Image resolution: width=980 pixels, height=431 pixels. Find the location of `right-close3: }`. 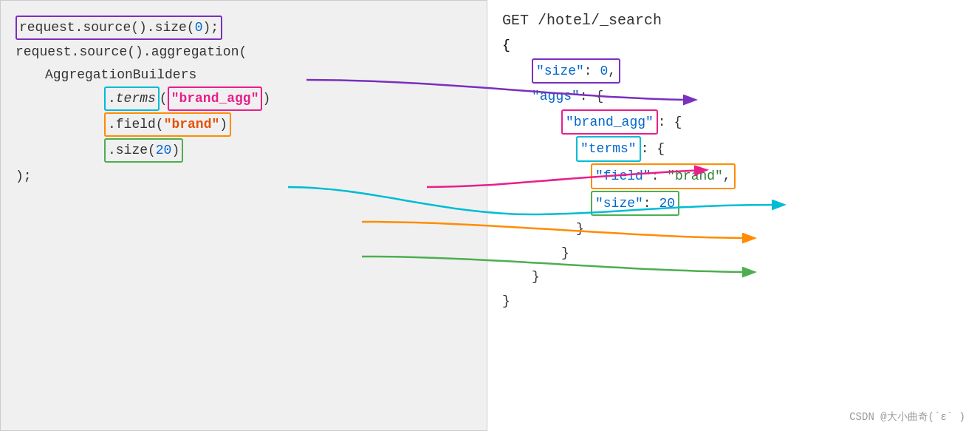

right-close3: } is located at coordinates (734, 276).